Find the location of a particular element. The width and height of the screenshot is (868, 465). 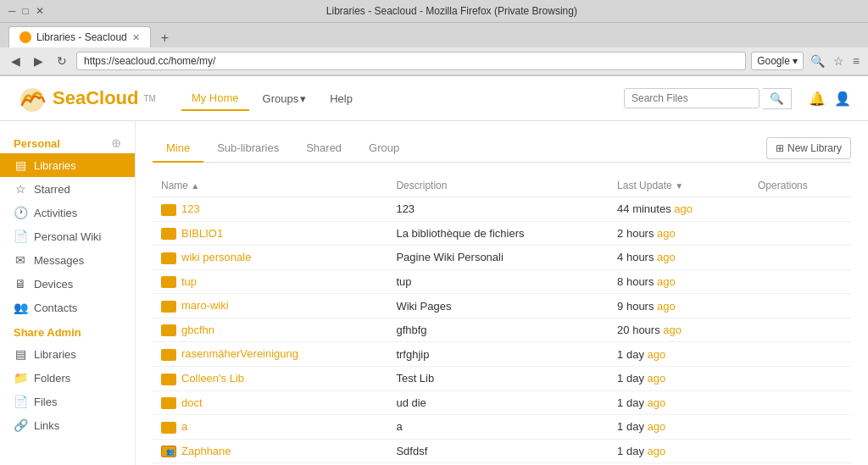

sidebar-item-messages: ✉ Messages is located at coordinates (68, 260).